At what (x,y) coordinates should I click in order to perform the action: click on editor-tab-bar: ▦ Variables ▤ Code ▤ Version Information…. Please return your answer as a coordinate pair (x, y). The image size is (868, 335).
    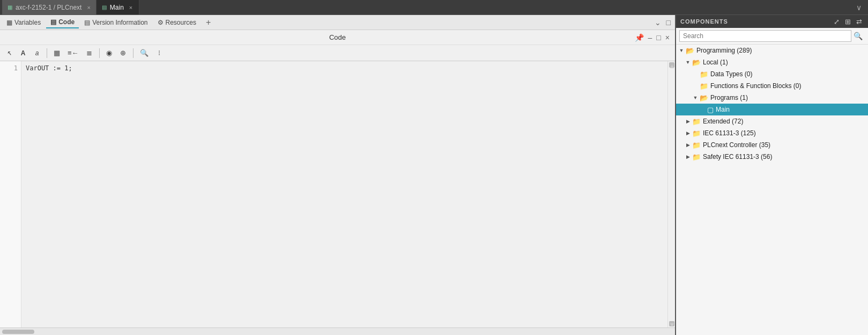
    Looking at the image, I should click on (338, 23).